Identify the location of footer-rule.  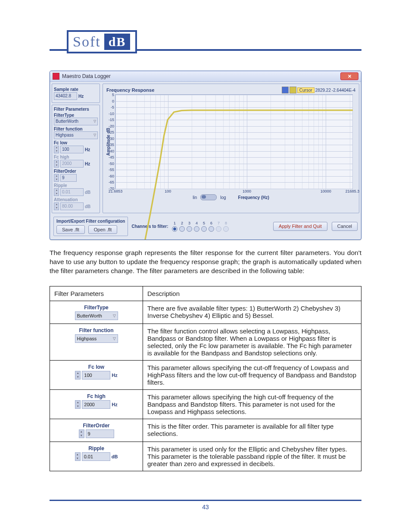
(206, 501).